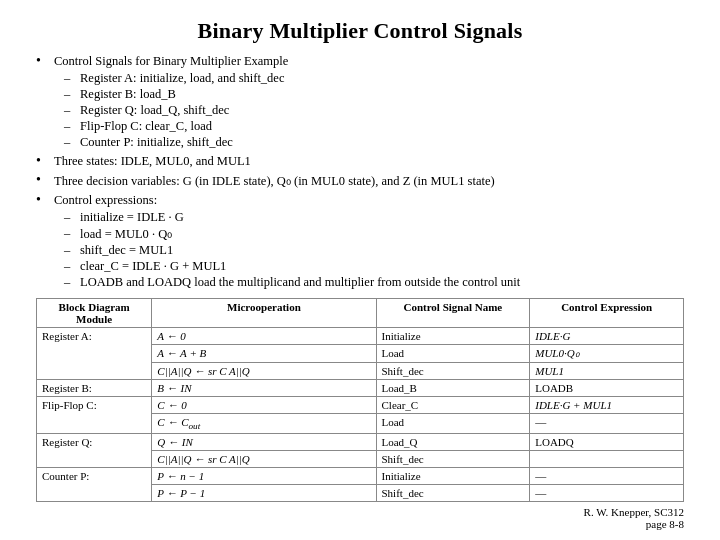 The image size is (720, 540). What do you see at coordinates (360, 31) in the screenshot?
I see `page-title: Binary Multiplier Control Signals` at bounding box center [360, 31].